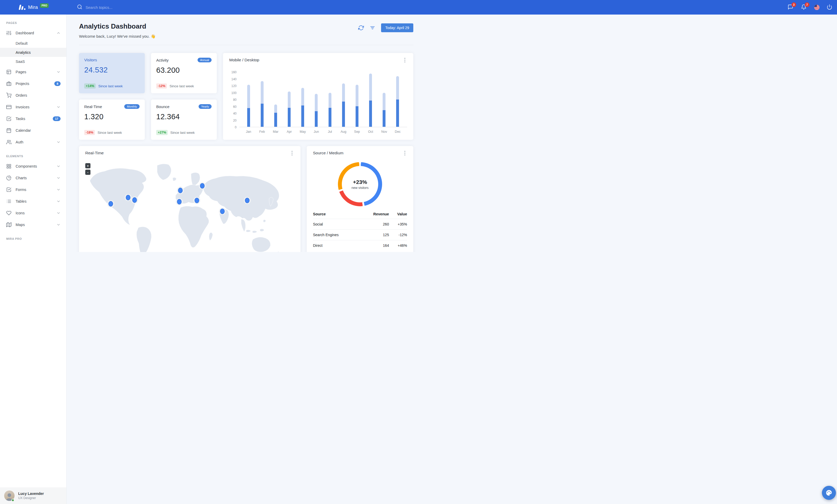  I want to click on bar-aug, so click(343, 100).